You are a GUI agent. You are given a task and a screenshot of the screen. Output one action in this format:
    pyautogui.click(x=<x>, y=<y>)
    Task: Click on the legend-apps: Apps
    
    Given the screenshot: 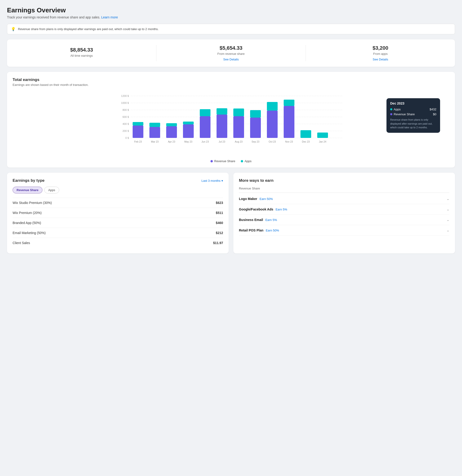 What is the action you would take?
    pyautogui.click(x=246, y=161)
    